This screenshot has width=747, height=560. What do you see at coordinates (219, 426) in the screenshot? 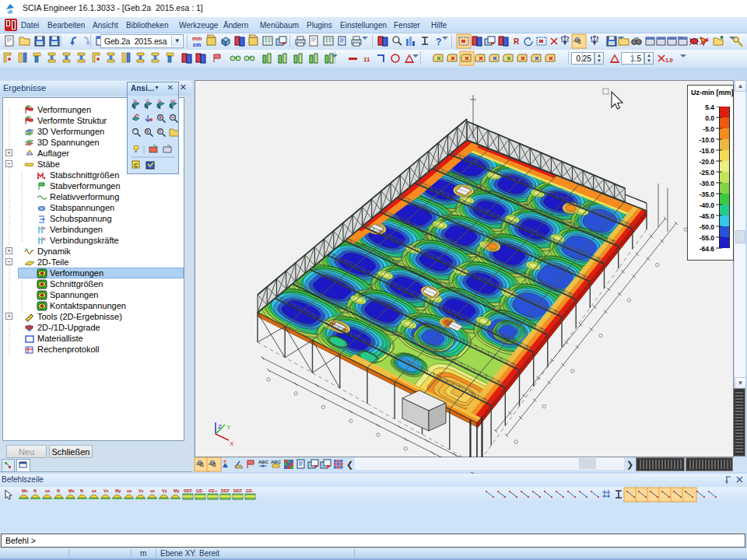
I see `svg-text: Z` at bounding box center [219, 426].